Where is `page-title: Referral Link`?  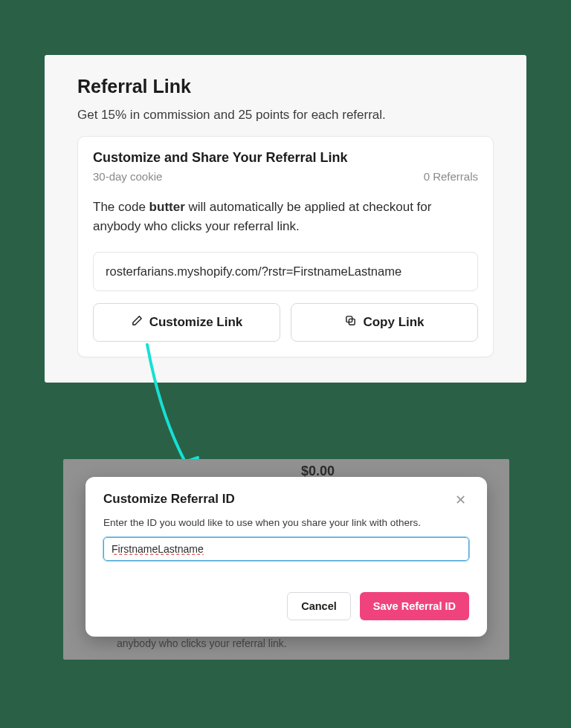
page-title: Referral Link is located at coordinates (286, 86).